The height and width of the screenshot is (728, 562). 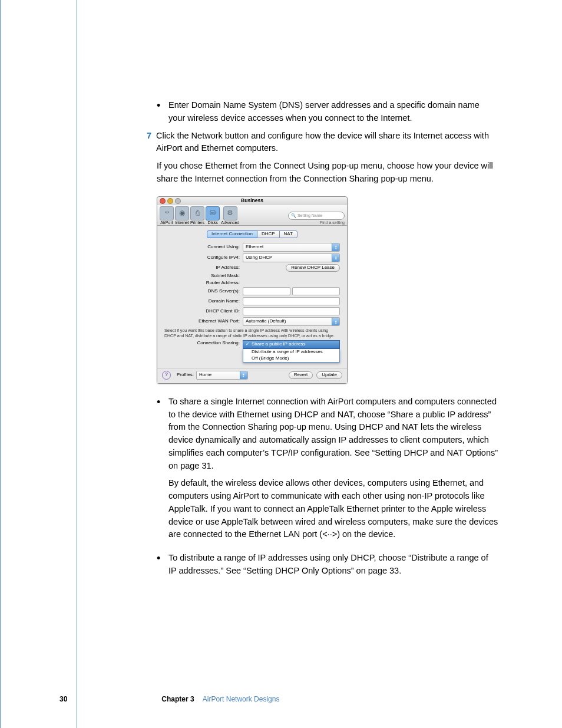 What do you see at coordinates (291, 353) in the screenshot?
I see `dropdown-option: Distribute a range of IP addresses` at bounding box center [291, 353].